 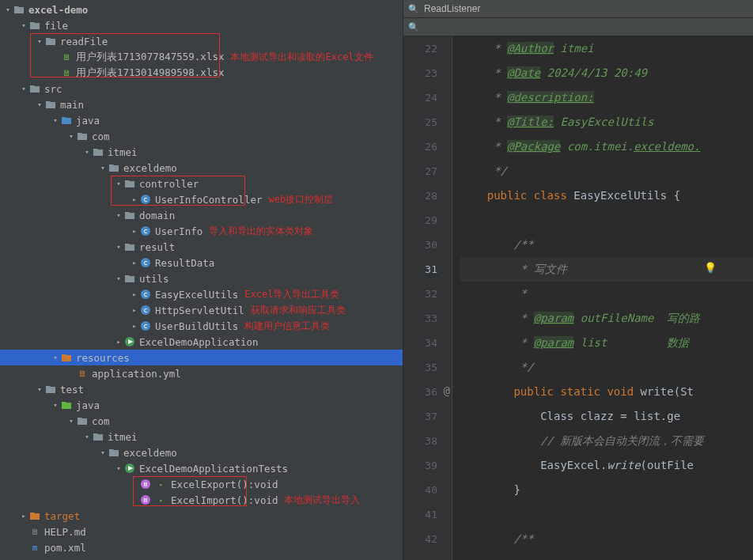 I want to click on tree-folder-exceldemo: ▾ exceldemo, so click(x=201, y=168).